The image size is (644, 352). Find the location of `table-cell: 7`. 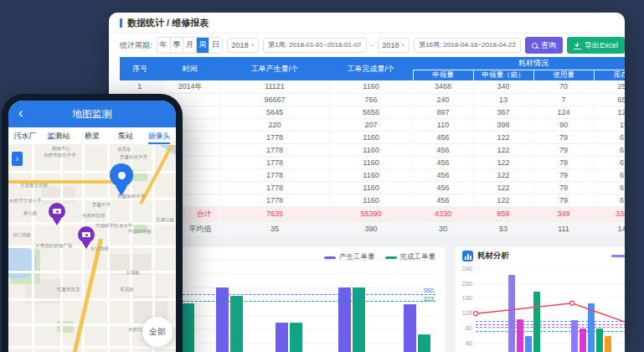

table-cell: 7 is located at coordinates (564, 99).